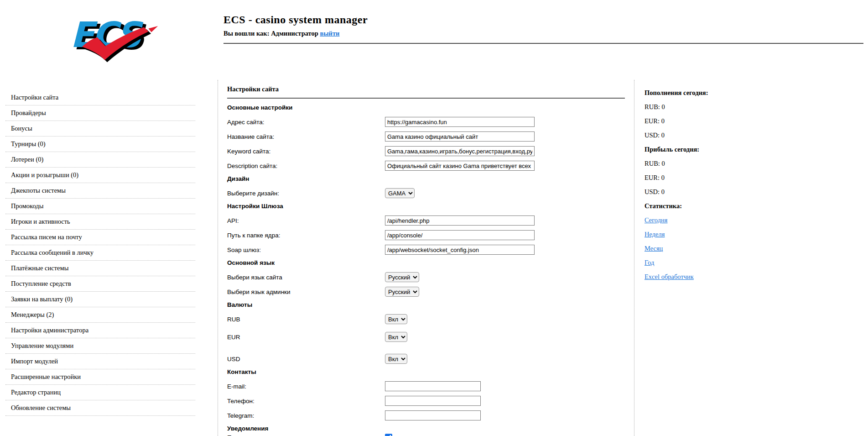 Image resolution: width=868 pixels, height=436 pixels. Describe the element at coordinates (100, 408) in the screenshot. I see `sidebar-item-system-update: Обновление системы` at that location.